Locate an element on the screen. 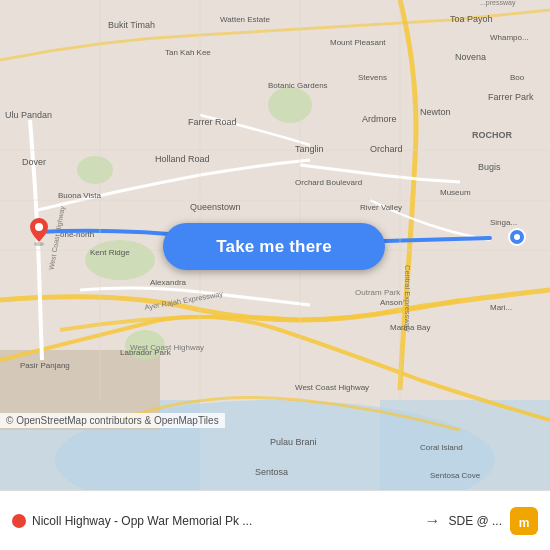 The image size is (550, 550). svg-text: Pasir Panjang is located at coordinates (45, 366).